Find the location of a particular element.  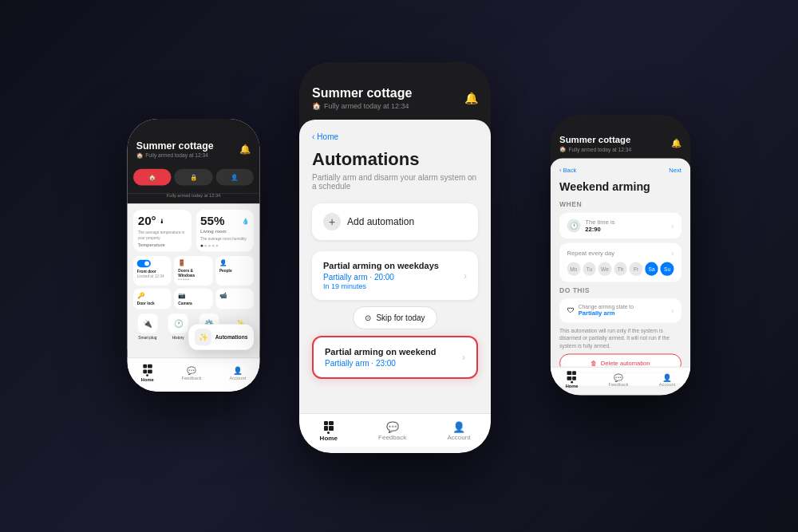

right-nav-home: Home is located at coordinates (572, 380).